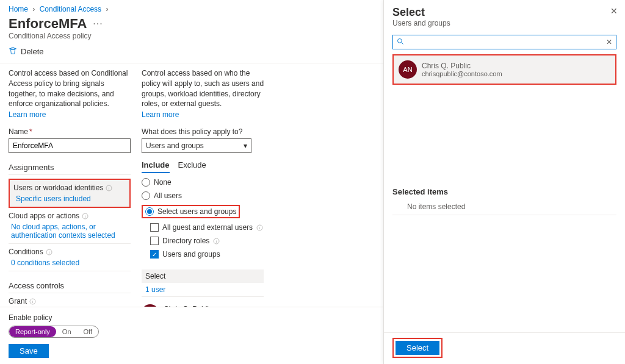  I want to click on result-email: chrisqpublic@contoso.com, so click(462, 74).